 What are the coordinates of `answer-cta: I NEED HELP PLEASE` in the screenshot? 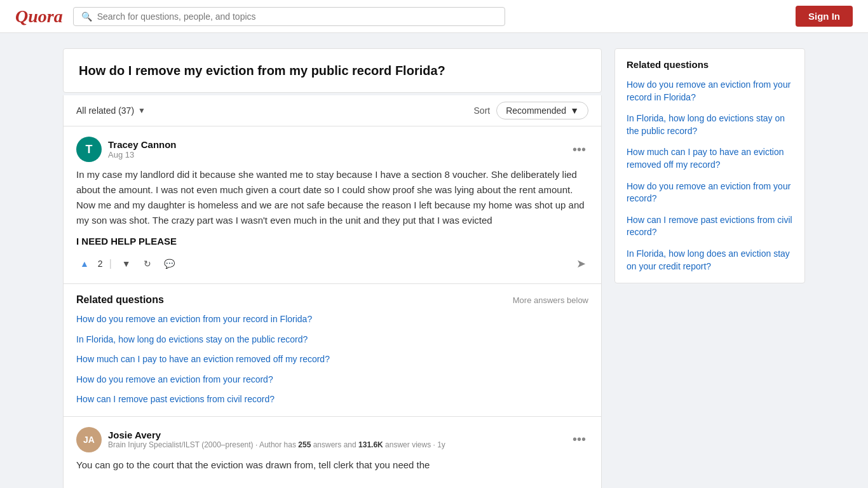 It's located at (332, 241).